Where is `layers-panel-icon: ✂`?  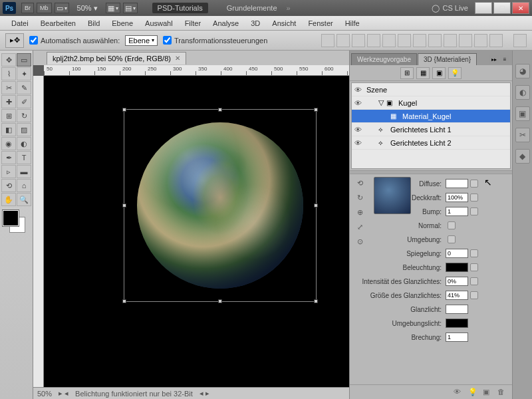 layers-panel-icon: ✂ is located at coordinates (523, 135).